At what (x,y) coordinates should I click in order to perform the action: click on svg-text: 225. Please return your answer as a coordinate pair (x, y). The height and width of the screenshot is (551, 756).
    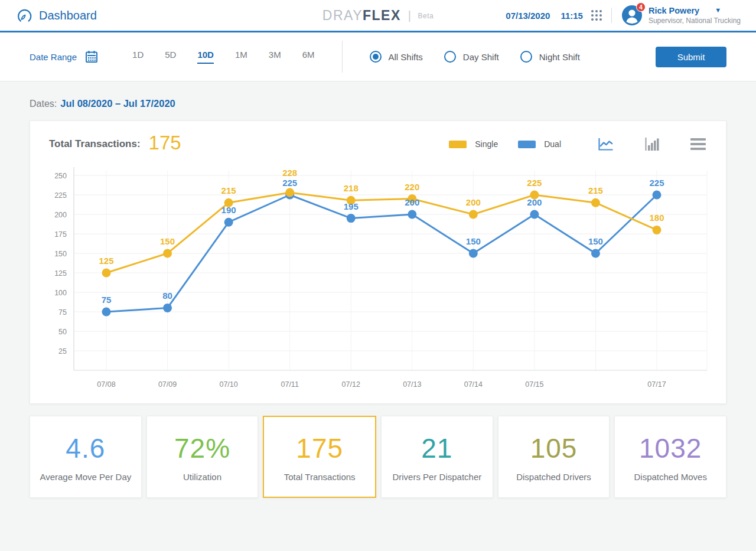
    Looking at the image, I should click on (60, 195).